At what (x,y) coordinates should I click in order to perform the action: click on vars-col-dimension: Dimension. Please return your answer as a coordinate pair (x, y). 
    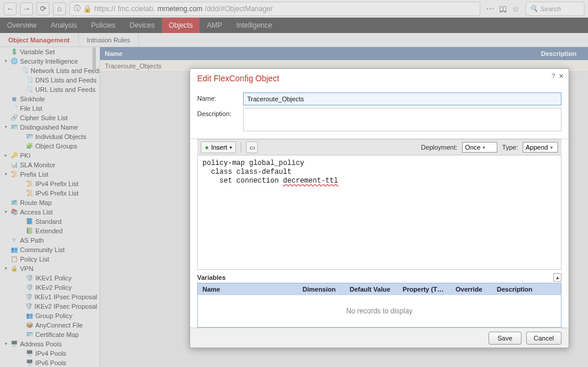
    Looking at the image, I should click on (321, 289).